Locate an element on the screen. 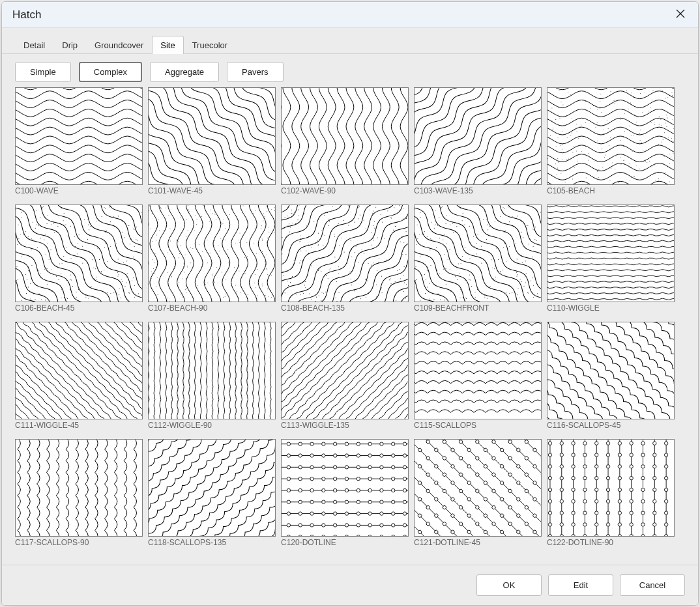 The width and height of the screenshot is (700, 607). svg-point-1941 is located at coordinates (312, 247).